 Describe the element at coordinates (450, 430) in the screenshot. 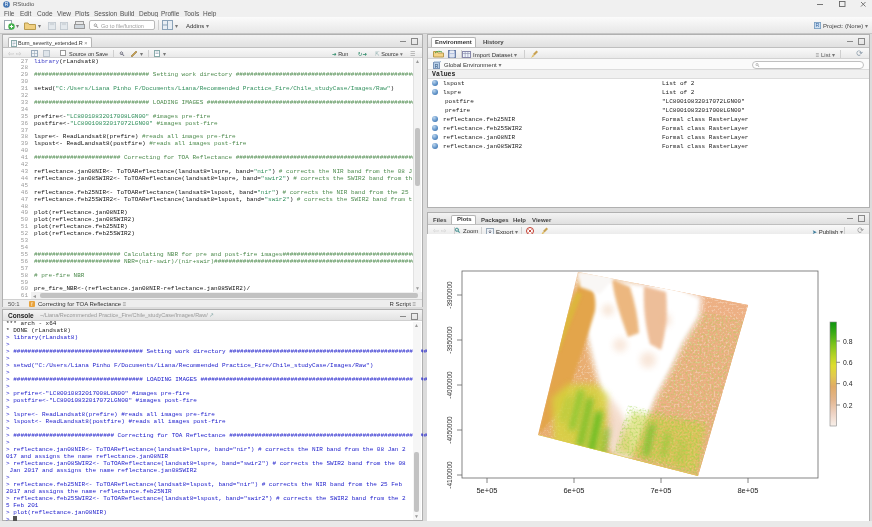

I see `svg-text: -4050000` at that location.